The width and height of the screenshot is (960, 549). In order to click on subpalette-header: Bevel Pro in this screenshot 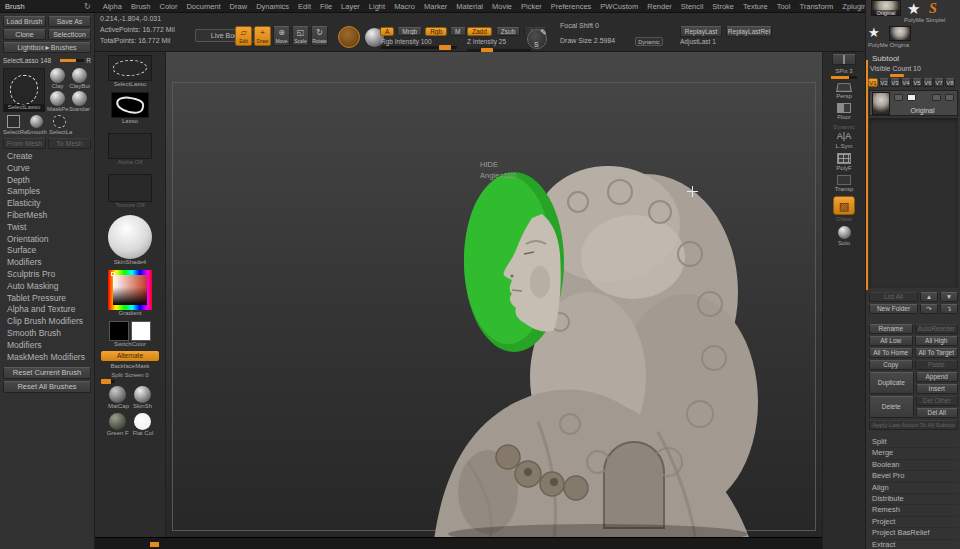, I will do `click(914, 476)`.